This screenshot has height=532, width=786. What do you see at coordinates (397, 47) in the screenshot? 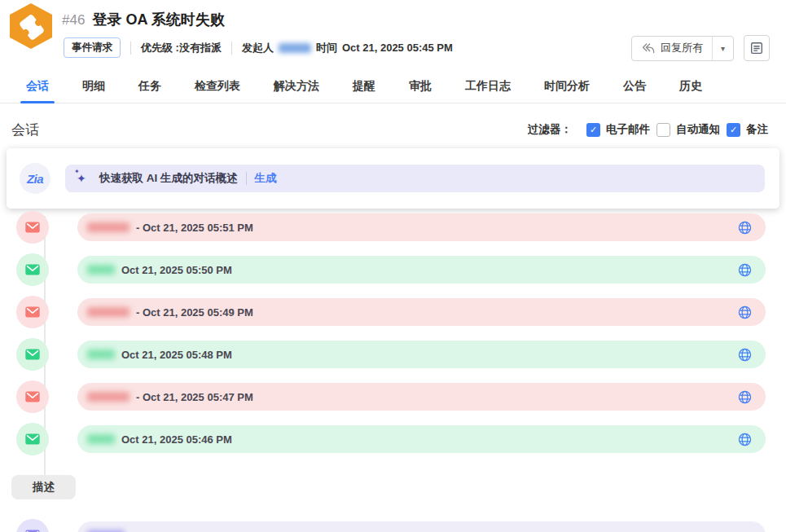
I see `created-time: Oct 21, 2025 05:45 PM` at bounding box center [397, 47].